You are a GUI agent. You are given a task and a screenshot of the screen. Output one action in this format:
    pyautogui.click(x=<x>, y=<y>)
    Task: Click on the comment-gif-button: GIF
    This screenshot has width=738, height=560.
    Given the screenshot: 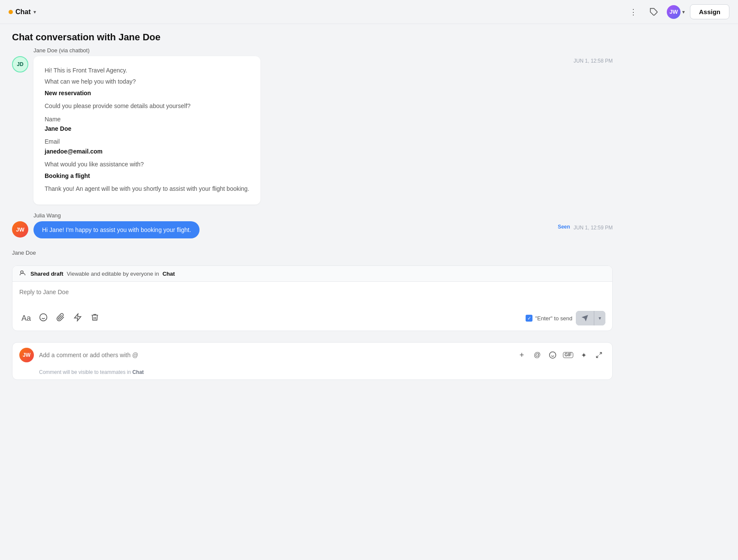 What is the action you would take?
    pyautogui.click(x=568, y=355)
    